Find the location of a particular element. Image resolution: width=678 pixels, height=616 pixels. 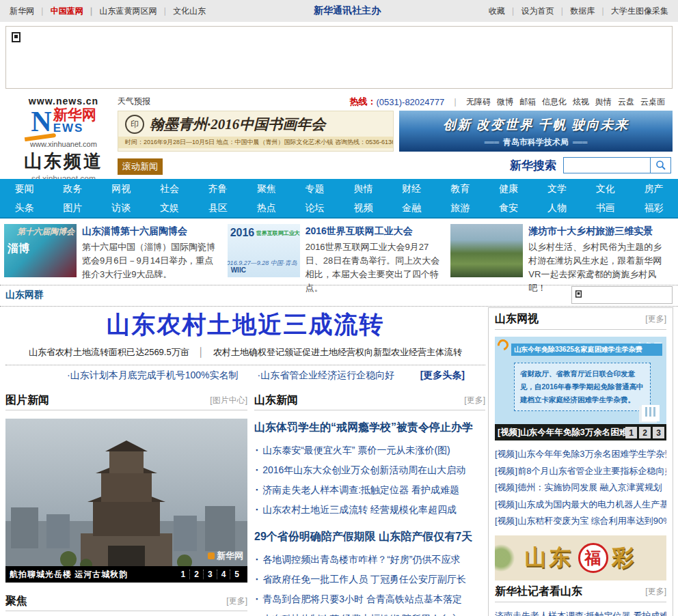

nav-item: 健康 is located at coordinates (508, 189).